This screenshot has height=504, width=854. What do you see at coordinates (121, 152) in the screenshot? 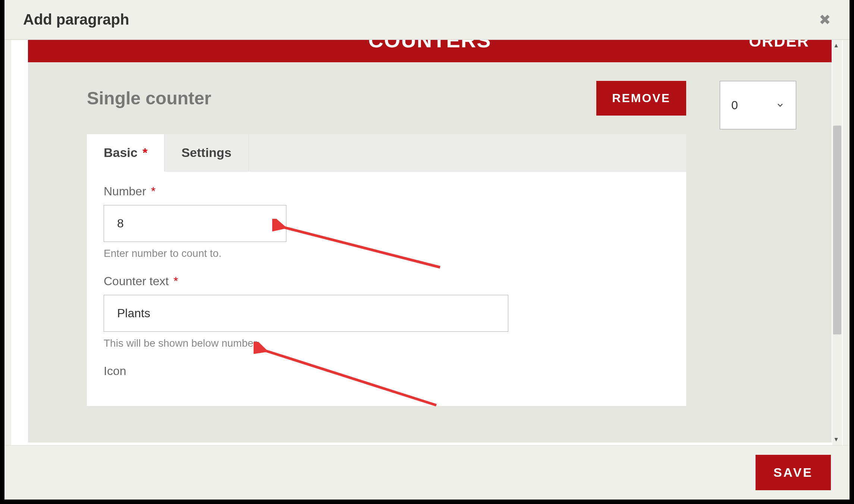
I see `tab-basic-label: Basic` at bounding box center [121, 152].